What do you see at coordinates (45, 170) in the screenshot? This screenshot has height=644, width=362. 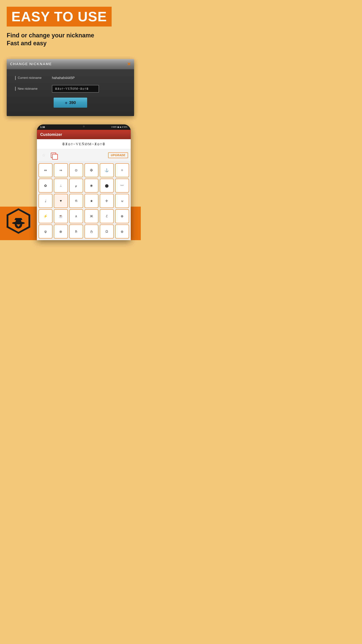 I see `symbol-cell-0: ⇔` at bounding box center [45, 170].